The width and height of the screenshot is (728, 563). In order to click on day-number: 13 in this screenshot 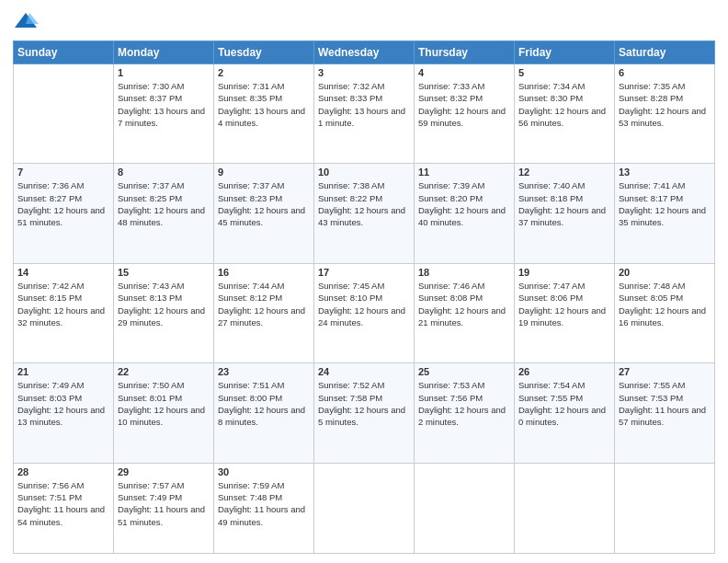, I will do `click(665, 172)`.